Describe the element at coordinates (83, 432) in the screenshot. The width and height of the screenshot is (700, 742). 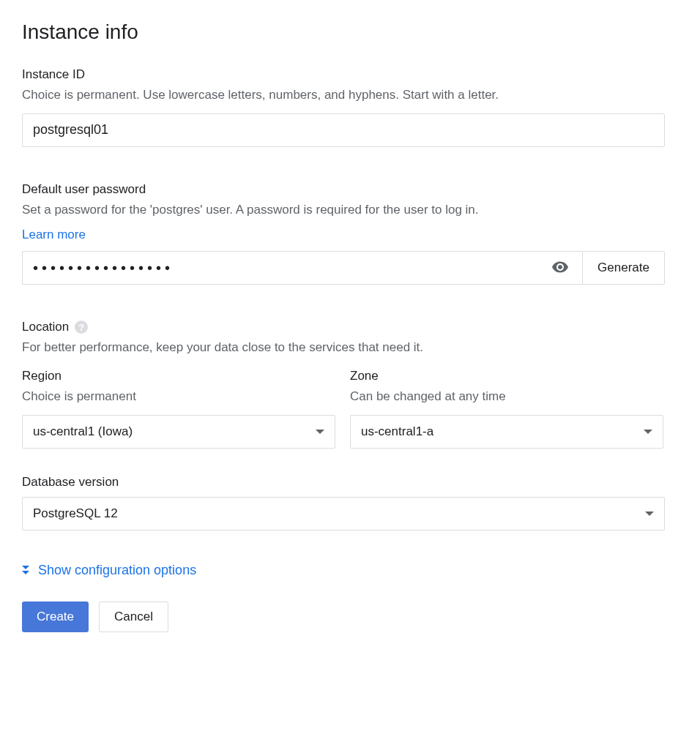
I see `region-value: us-central1 (Iowa)` at that location.